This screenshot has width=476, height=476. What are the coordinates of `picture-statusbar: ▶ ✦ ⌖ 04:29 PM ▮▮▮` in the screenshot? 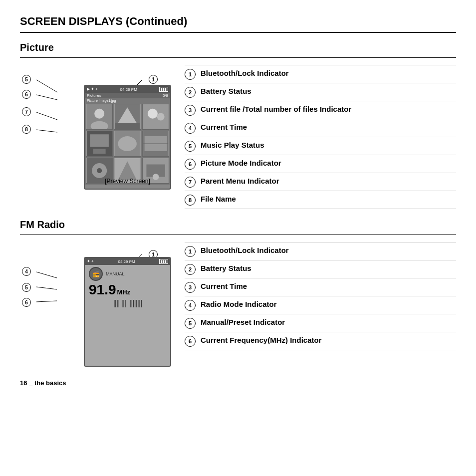 It's located at (128, 89).